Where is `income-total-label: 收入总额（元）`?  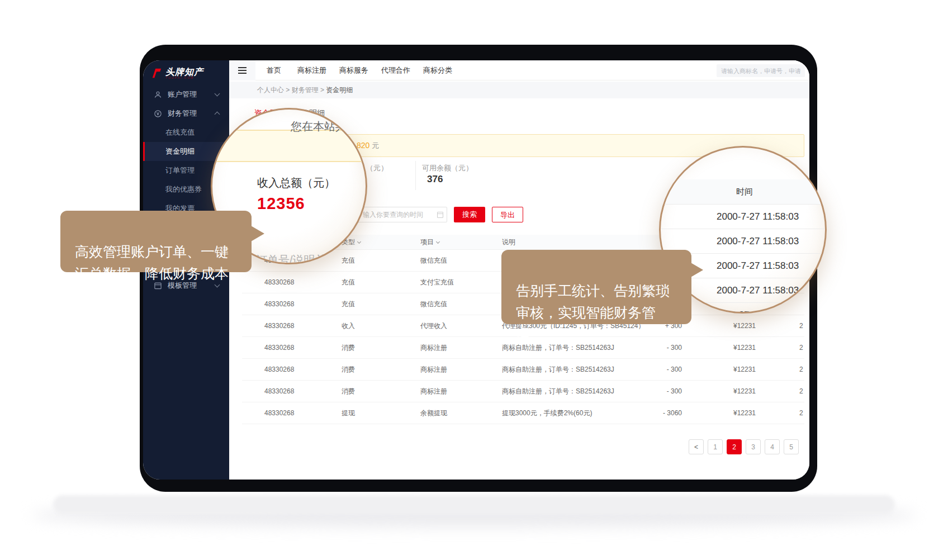
income-total-label: 收入总额（元） is located at coordinates (296, 183).